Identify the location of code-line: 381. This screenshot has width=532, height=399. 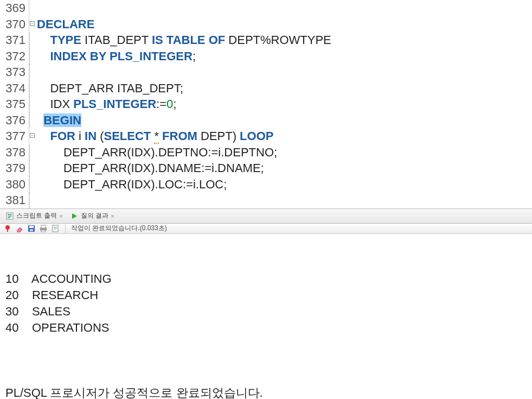
(266, 200).